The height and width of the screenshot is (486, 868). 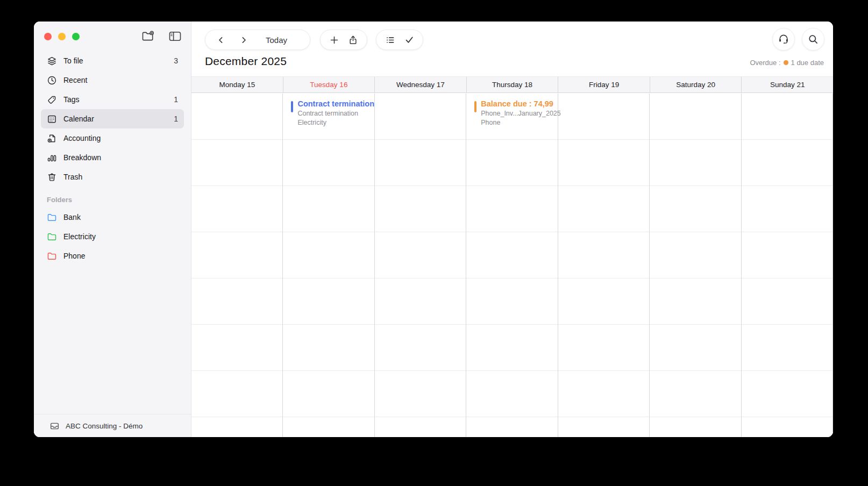 What do you see at coordinates (787, 85) in the screenshot?
I see `day-header-cell: Sunday 21` at bounding box center [787, 85].